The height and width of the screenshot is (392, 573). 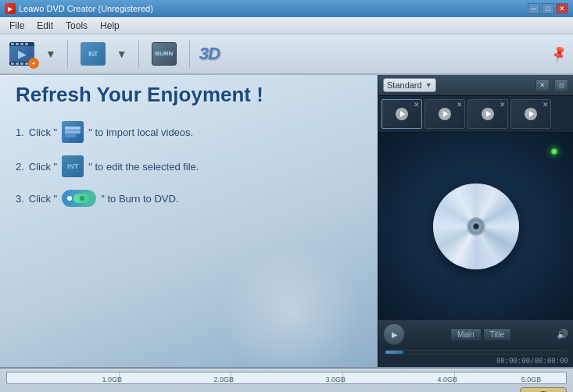 I want to click on instruction-3-prefix: Click ", so click(x=43, y=198).